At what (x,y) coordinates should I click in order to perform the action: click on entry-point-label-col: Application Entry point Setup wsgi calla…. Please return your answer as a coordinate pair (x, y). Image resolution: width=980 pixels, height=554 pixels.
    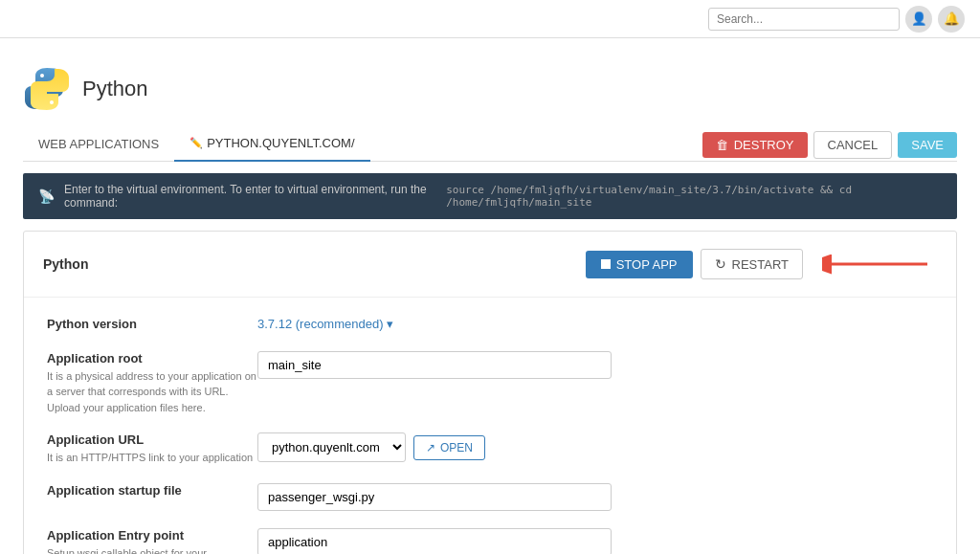
    Looking at the image, I should click on (152, 542).